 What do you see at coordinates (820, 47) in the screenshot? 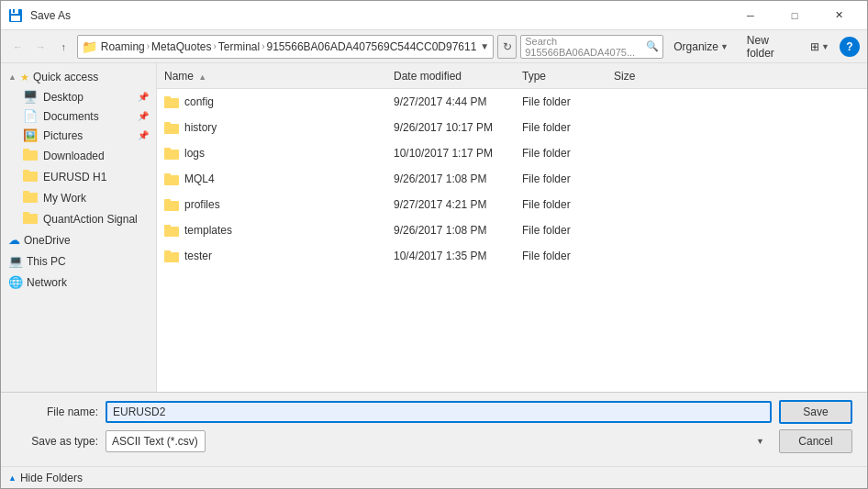
I see `view-button: ⊞ ▼` at bounding box center [820, 47].